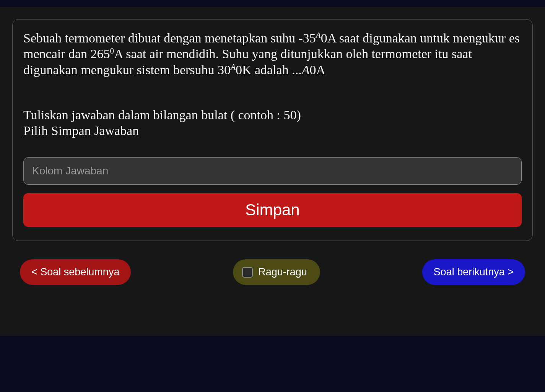 The width and height of the screenshot is (545, 392). I want to click on instr-line-2: Pilih Simpan Jawaban, so click(81, 131).